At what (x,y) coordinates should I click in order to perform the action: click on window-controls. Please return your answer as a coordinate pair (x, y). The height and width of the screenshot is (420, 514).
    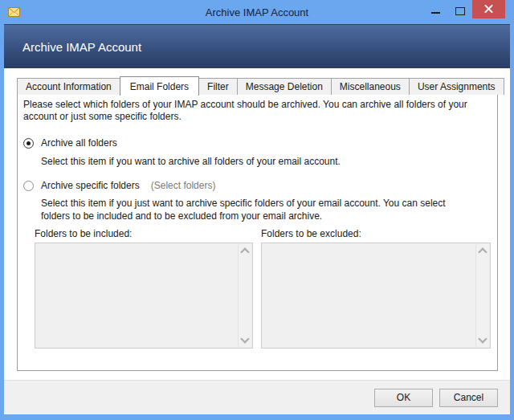
    Looking at the image, I should click on (469, 12).